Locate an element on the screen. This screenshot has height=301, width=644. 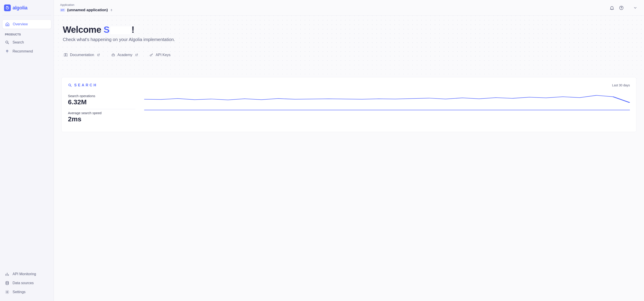
sidebar: algolia Overview PRODUCTS Search R is located at coordinates (27, 150).